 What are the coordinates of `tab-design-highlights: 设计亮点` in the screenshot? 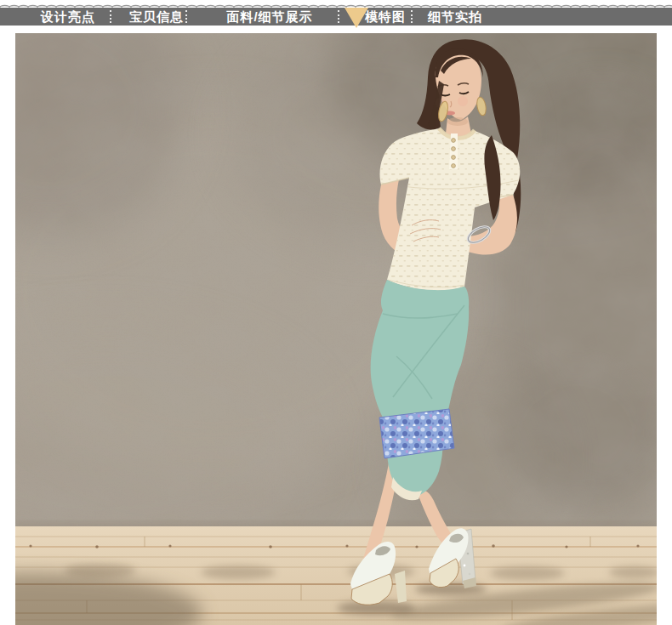 It's located at (68, 17).